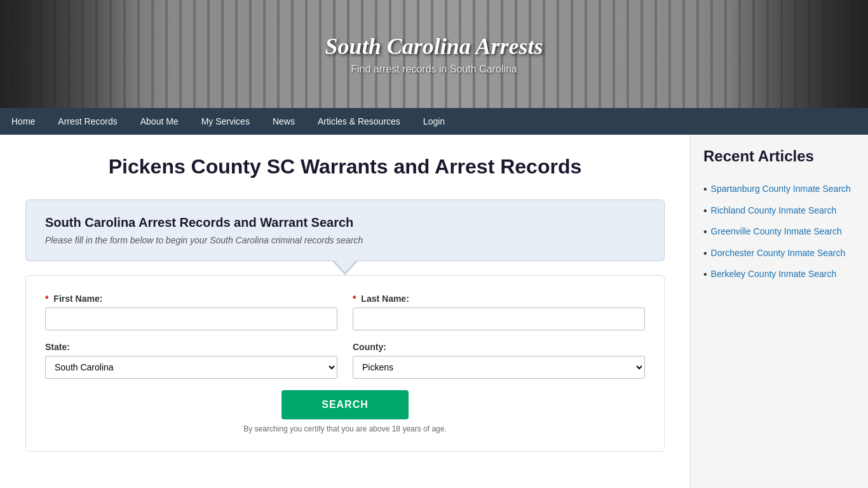 This screenshot has width=868, height=488. Describe the element at coordinates (345, 230) in the screenshot. I see `search-info-box: South Carolina Arrest Records and Warran…` at that location.